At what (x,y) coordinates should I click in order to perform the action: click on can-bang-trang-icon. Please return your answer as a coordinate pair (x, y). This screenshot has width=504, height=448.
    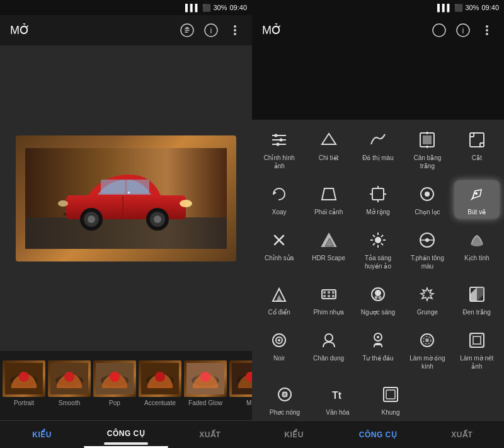
    Looking at the image, I should click on (427, 140).